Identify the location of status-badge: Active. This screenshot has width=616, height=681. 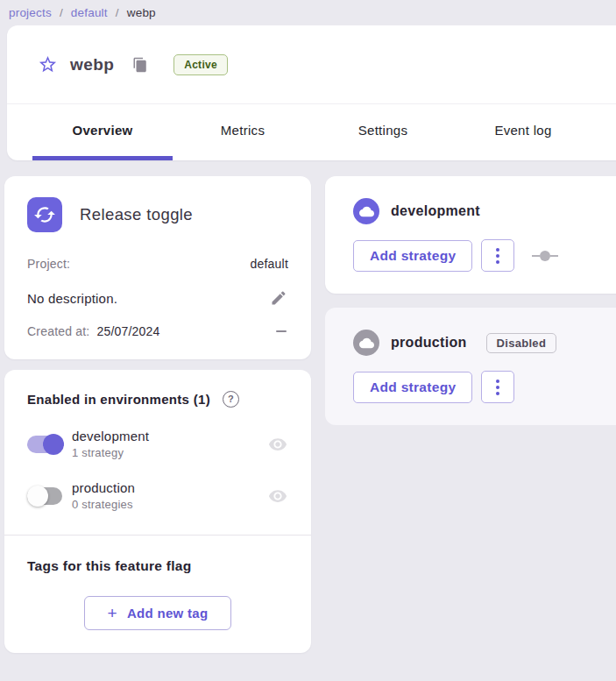
(201, 65).